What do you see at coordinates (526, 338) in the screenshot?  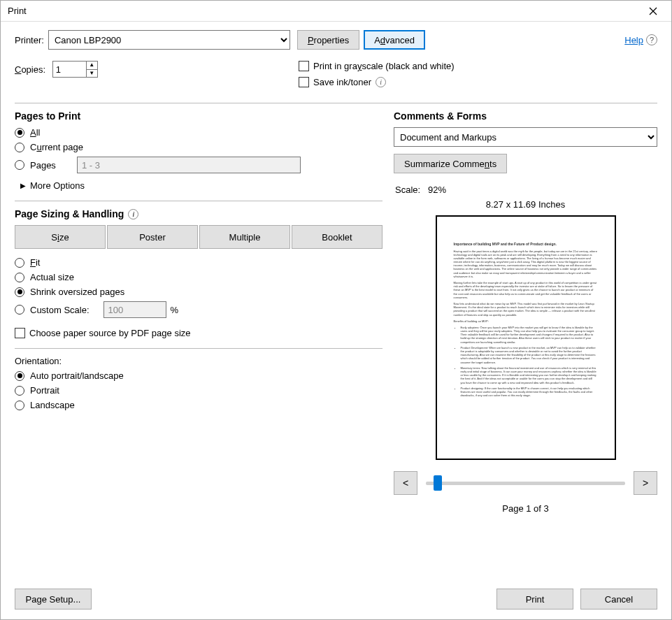 I see `page-preview: Importance of building MVP and the Futur…` at bounding box center [526, 338].